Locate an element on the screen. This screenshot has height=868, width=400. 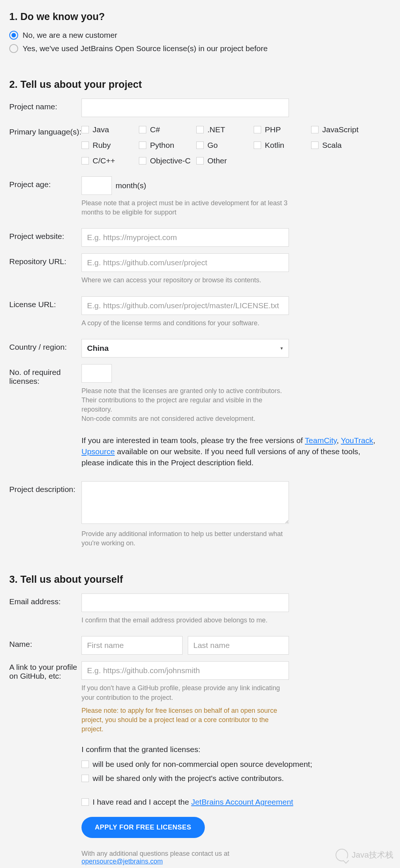
language-label: Objective-C is located at coordinates (170, 161).